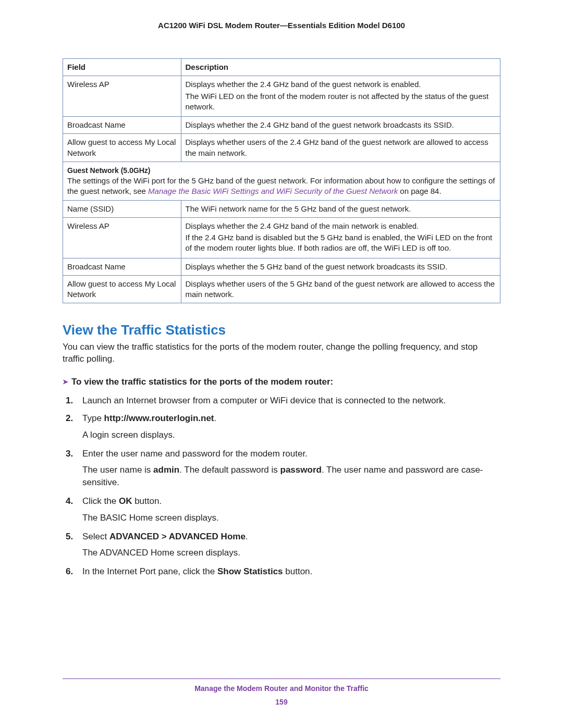 The height and width of the screenshot is (728, 563). What do you see at coordinates (273, 191) in the screenshot?
I see `cross-reference-link: Manage the Basic WiFi Settings and WiFi …` at bounding box center [273, 191].